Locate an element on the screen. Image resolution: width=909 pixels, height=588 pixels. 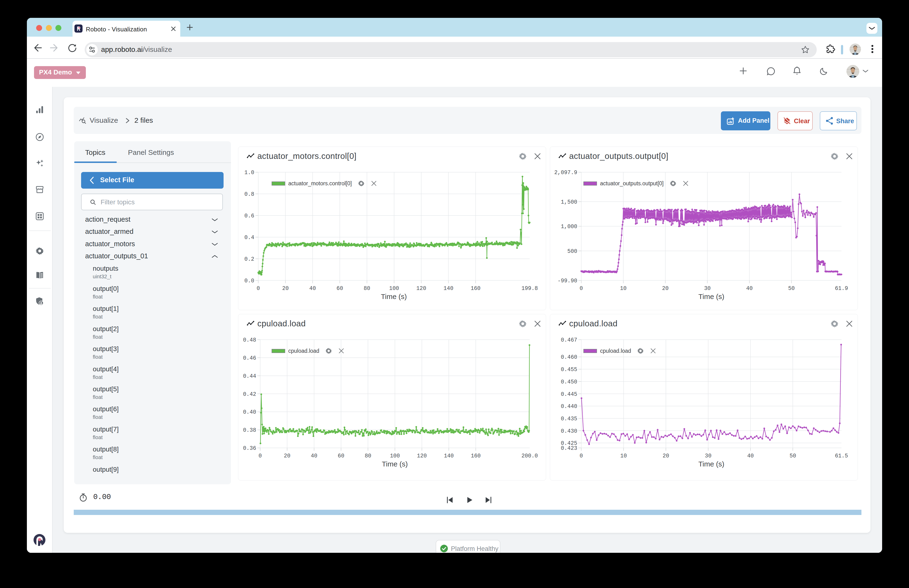
svg-text: 0.460 is located at coordinates (569, 357).